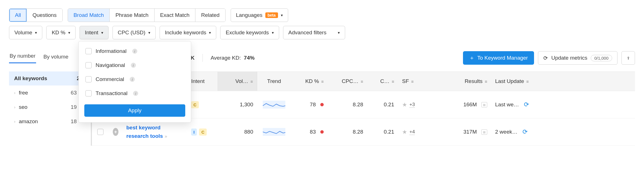 This screenshot has width=644, height=180. What do you see at coordinates (143, 128) in the screenshot?
I see `keyword-link: best keyword` at bounding box center [143, 128].